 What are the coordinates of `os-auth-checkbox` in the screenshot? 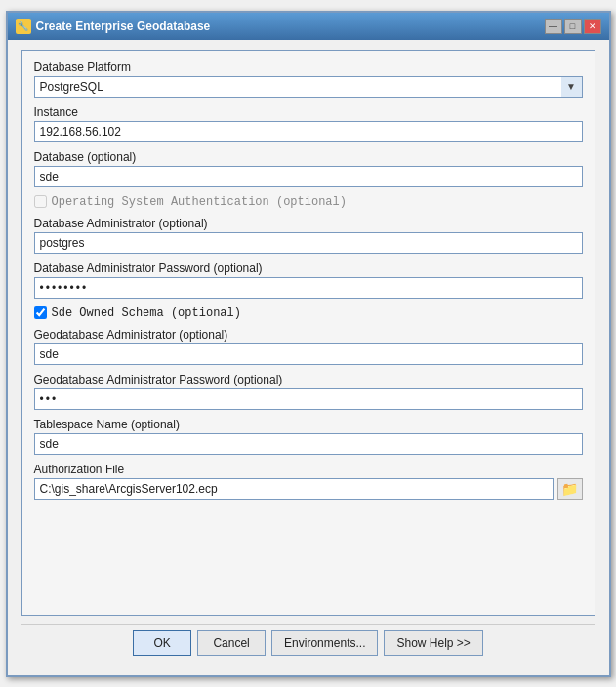 It's located at (41, 201).